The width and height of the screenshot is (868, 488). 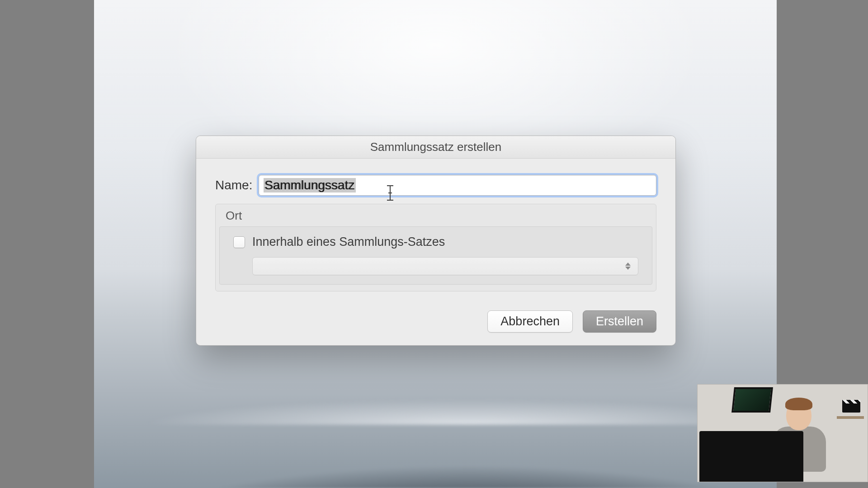 I want to click on clapperboard-decor, so click(x=851, y=406).